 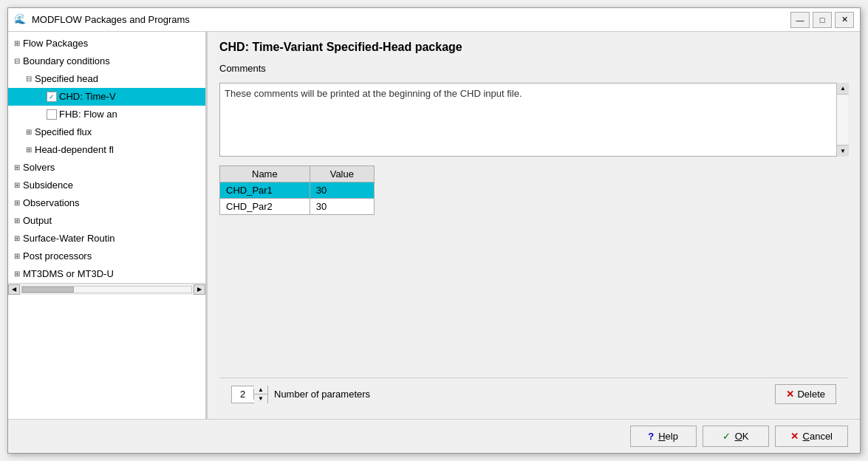 What do you see at coordinates (265, 207) in the screenshot?
I see `cell-name: CHD_Par2` at bounding box center [265, 207].